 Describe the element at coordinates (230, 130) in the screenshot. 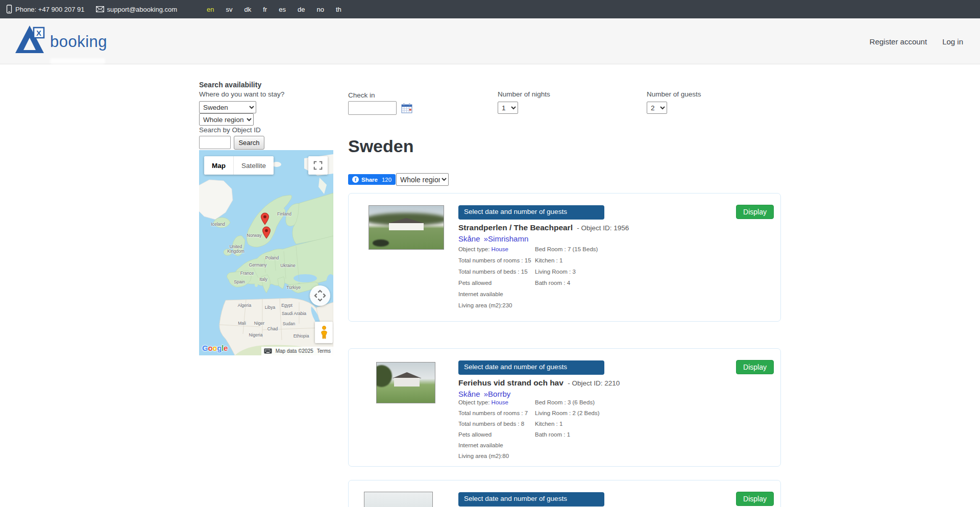

I see `object-id-label: Search by Object ID` at that location.